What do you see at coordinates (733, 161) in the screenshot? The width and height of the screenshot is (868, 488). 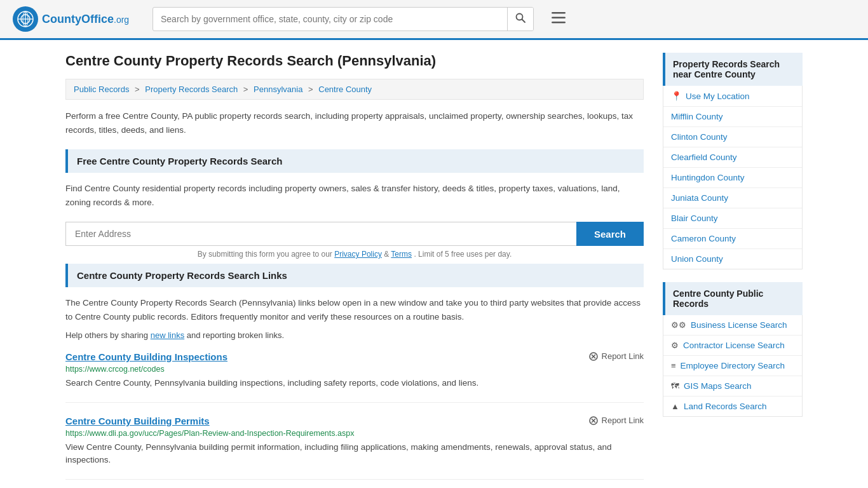 I see `nearby-counties-box: Property Records Search near Centre Coun…` at bounding box center [733, 161].